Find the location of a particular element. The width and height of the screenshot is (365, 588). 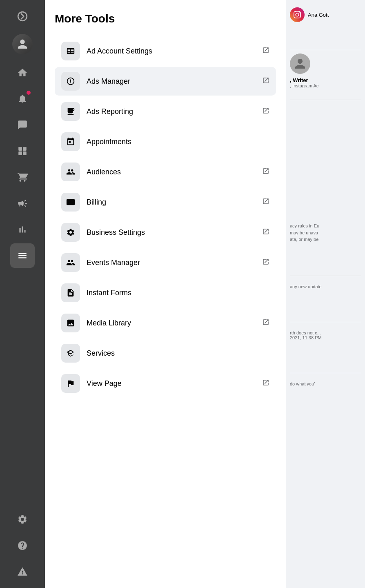

bg-insta-label: , Instagram Ac is located at coordinates (325, 86).